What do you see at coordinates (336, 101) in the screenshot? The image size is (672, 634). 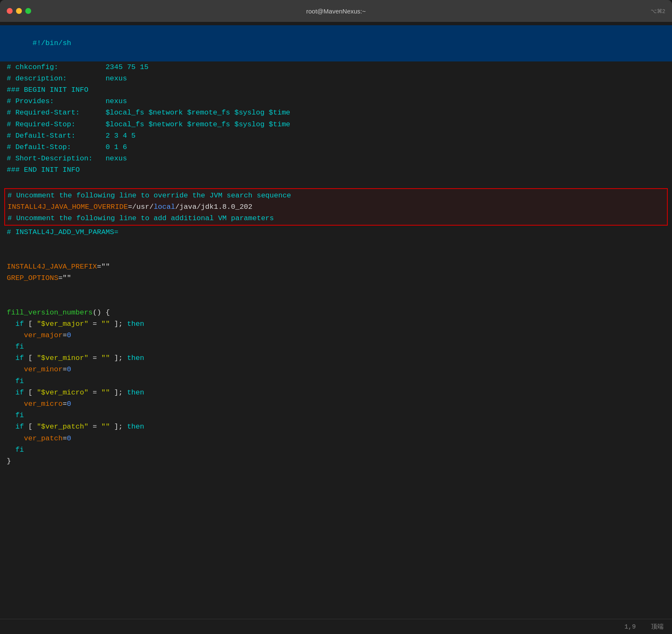 I see `code-line: # Provides: nexus` at bounding box center [336, 101].